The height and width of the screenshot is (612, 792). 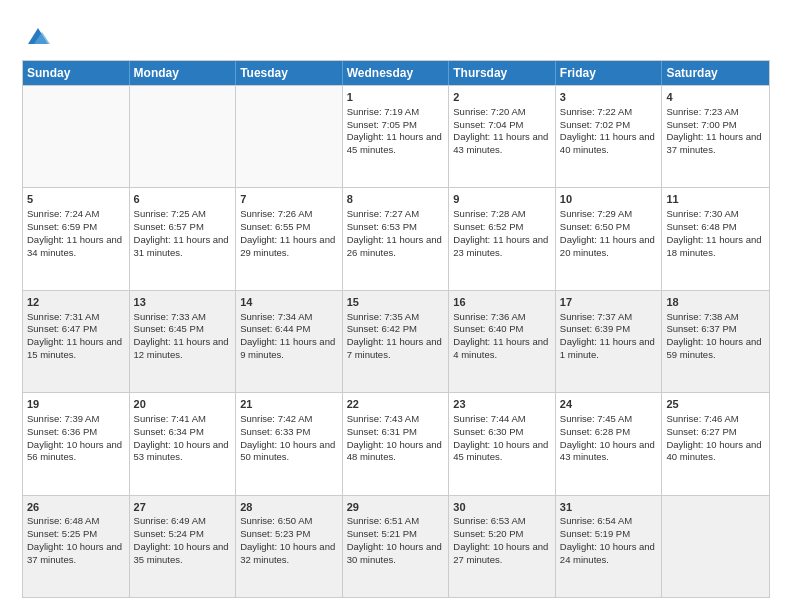 What do you see at coordinates (610, 546) in the screenshot?
I see `calendar-cell: 31Sunrise: 6:54 AMSunset: 5:19 PMDayligh…` at bounding box center [610, 546].